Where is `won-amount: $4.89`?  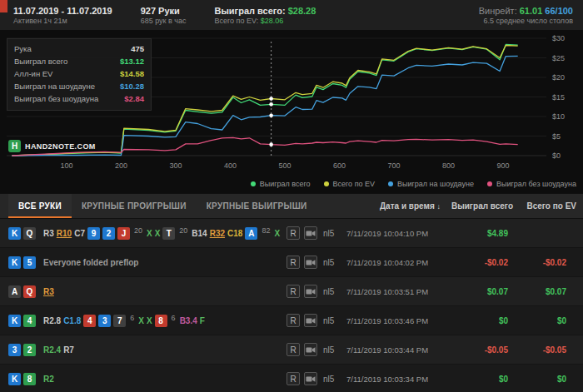
won-amount: $4.89 is located at coordinates (476, 233).